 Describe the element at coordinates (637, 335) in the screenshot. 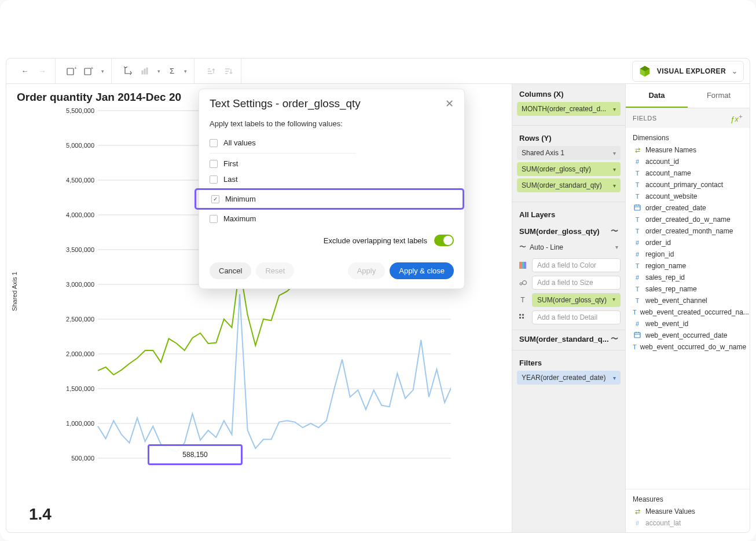

I see `calendar-icon` at that location.